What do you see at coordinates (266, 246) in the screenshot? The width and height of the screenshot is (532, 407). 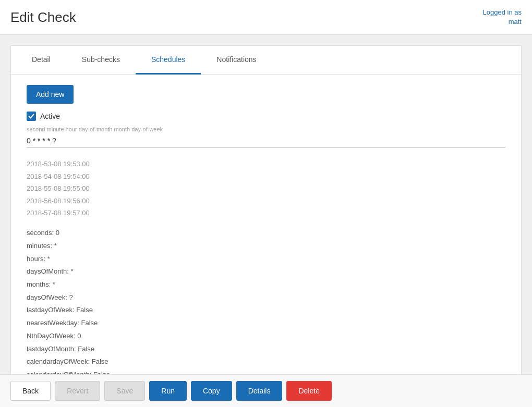 I see `field-minutes: minutes: *` at bounding box center [266, 246].